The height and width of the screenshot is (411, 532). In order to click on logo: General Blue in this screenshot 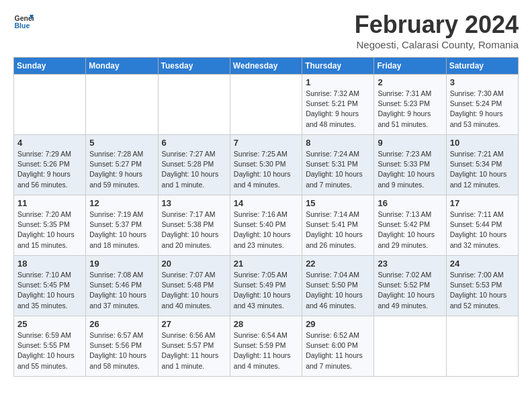, I will do `click(24, 21)`.